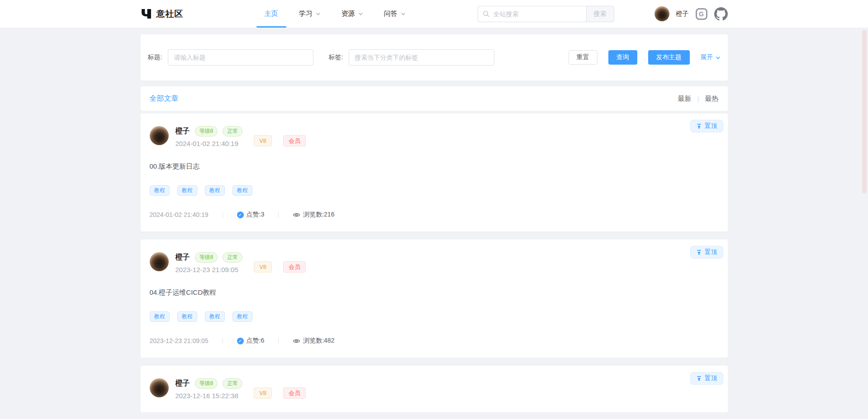  Describe the element at coordinates (721, 14) in the screenshot. I see `github-icon` at that location.